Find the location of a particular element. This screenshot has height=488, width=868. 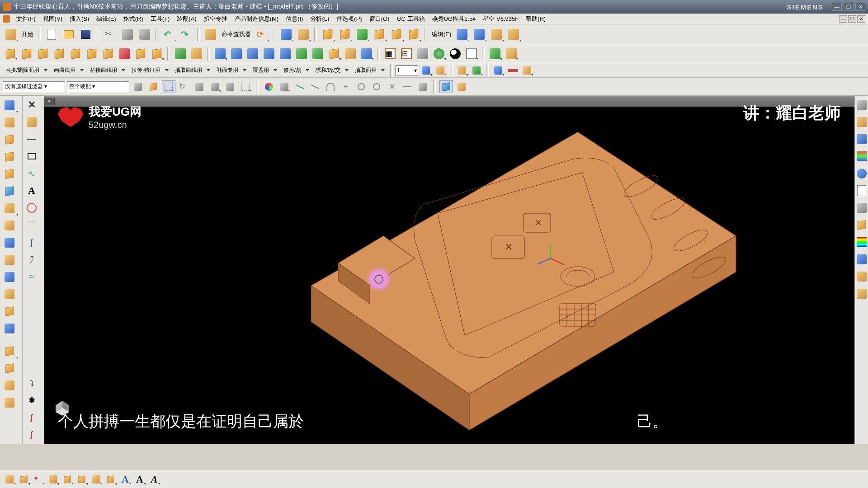

menu-preferences: 首选项(P) is located at coordinates (349, 19).